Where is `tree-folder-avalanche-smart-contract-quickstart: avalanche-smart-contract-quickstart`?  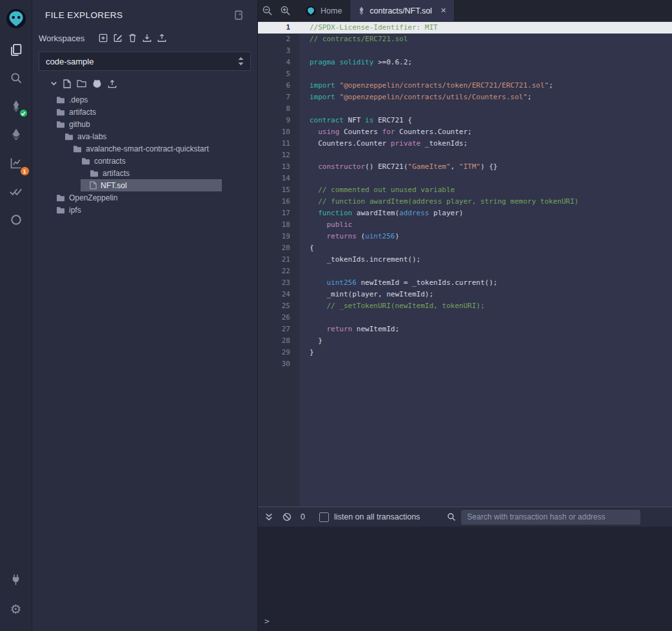 tree-folder-avalanche-smart-contract-quickstart: avalanche-smart-contract-quickstart is located at coordinates (144, 148).